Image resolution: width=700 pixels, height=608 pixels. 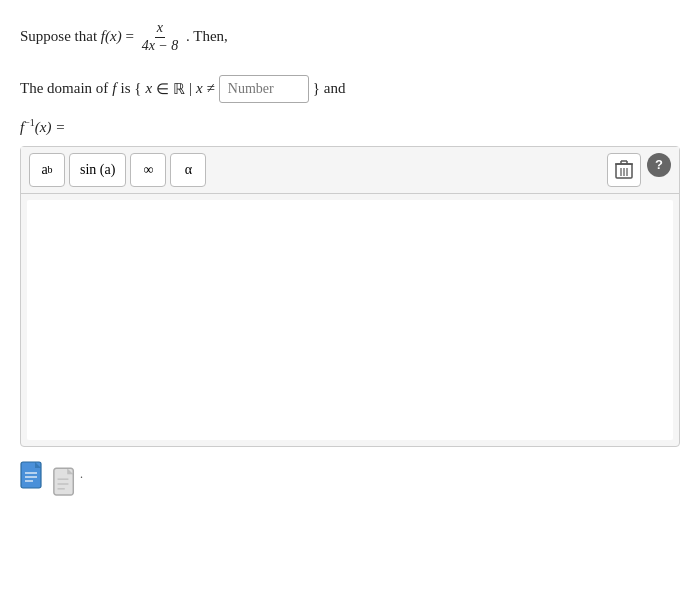 What do you see at coordinates (160, 38) in the screenshot?
I see `fraction: x 4x − 8` at bounding box center [160, 38].